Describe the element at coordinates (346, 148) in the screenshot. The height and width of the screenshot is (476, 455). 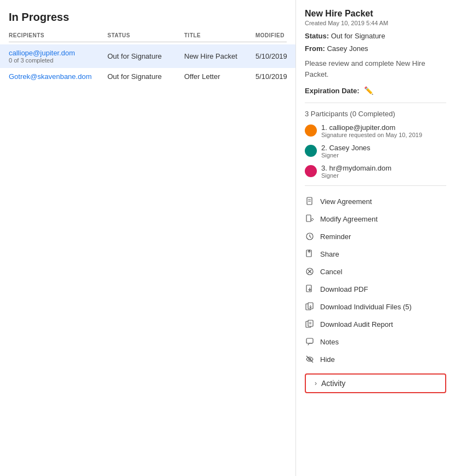
I see `participant-name: 2. Casey Jones` at that location.